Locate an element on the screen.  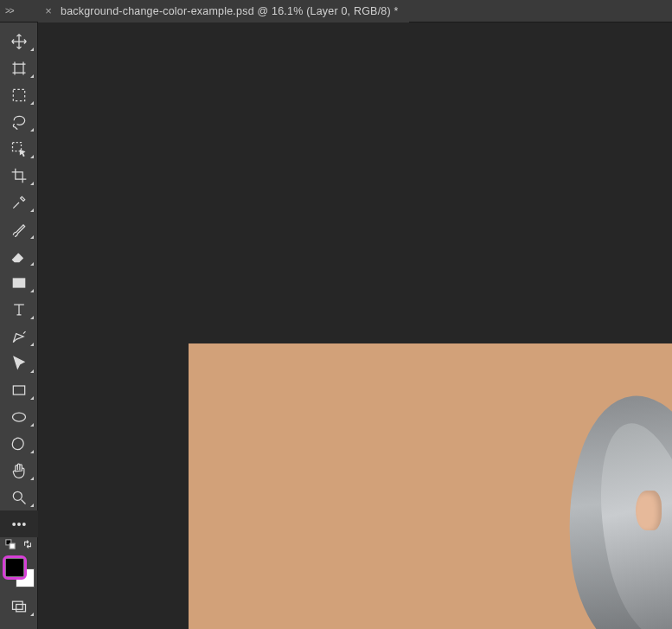
pen-tool is located at coordinates (19, 336).